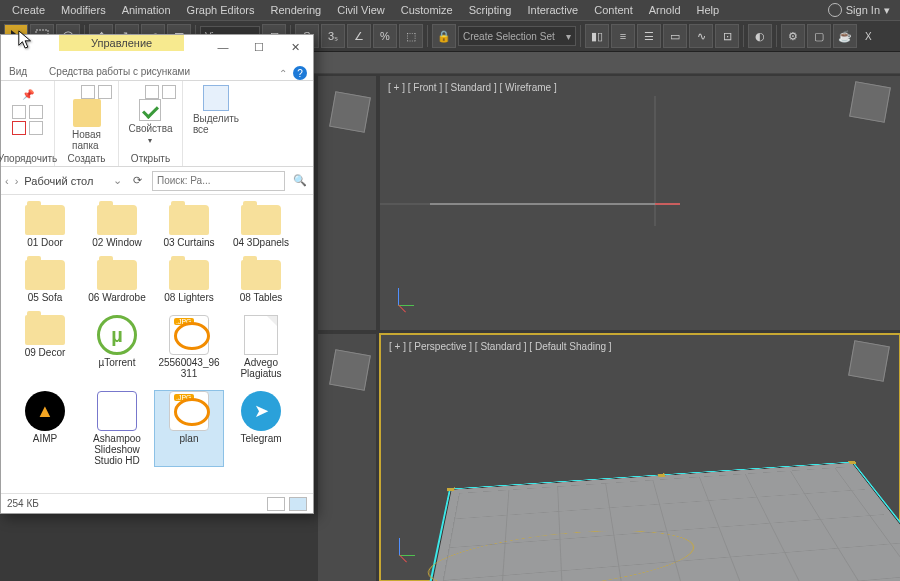 This screenshot has width=900, height=581. I want to click on file-item: 03 Curtains, so click(189, 226).